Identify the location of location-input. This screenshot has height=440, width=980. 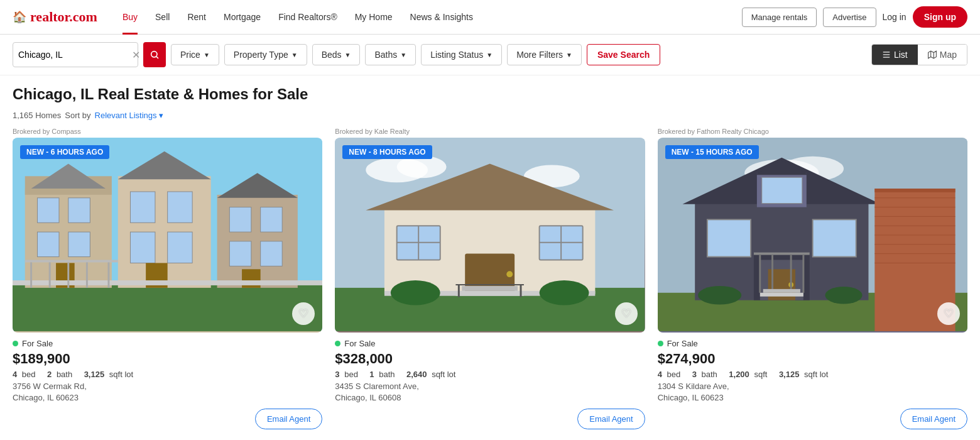
(73, 55).